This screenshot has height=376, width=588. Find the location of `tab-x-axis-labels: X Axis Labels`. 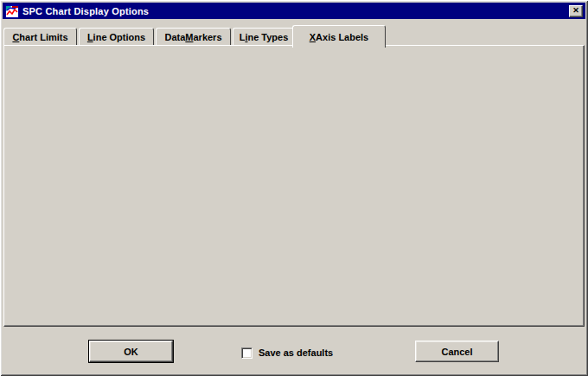

tab-x-axis-labels: X Axis Labels is located at coordinates (339, 36).